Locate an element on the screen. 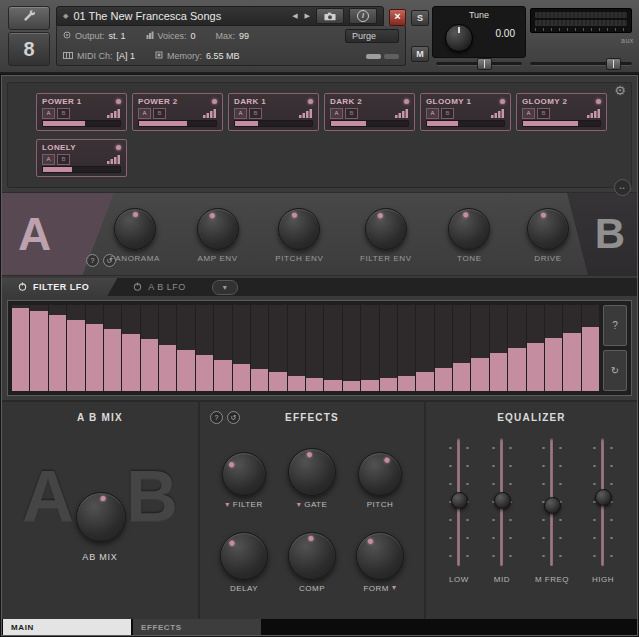  instrument-title-bar: ◆ 01 The New Francesca Songs ◀ ▶ i is located at coordinates (220, 16).